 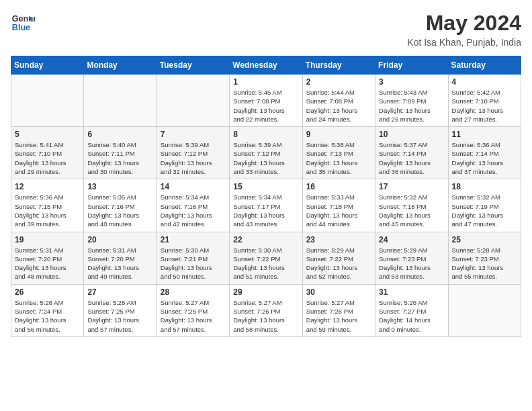 What do you see at coordinates (412, 205) in the screenshot?
I see `day-cell: 17Sunrise: 5:32 AM Sunset: 7:18 PM Dayli…` at bounding box center [412, 205].